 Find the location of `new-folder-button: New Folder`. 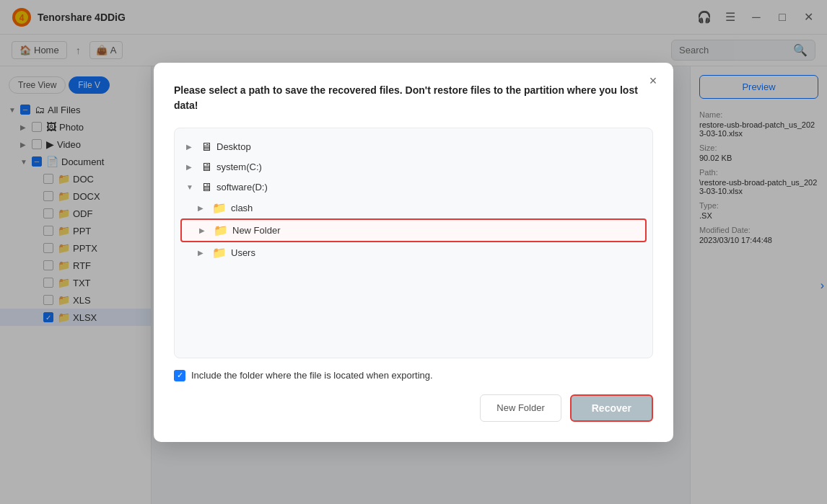

new-folder-button: New Folder is located at coordinates (520, 408).